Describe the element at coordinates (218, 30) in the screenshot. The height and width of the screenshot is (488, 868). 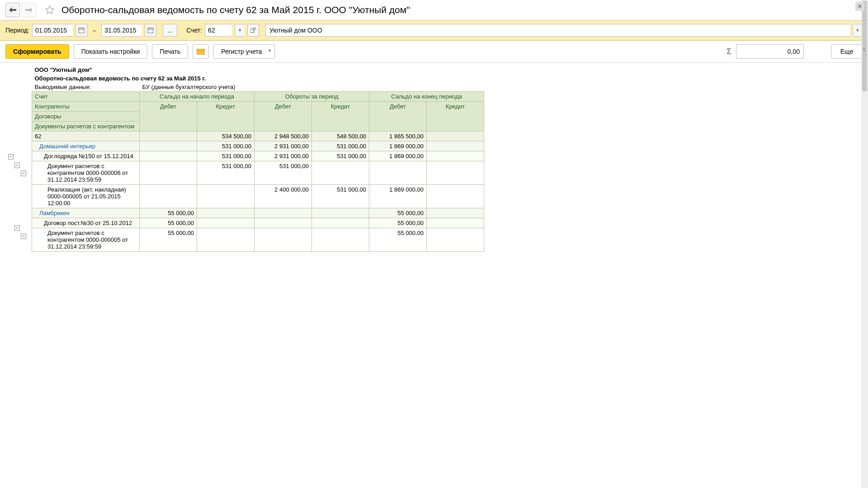
I see `account-input` at that location.